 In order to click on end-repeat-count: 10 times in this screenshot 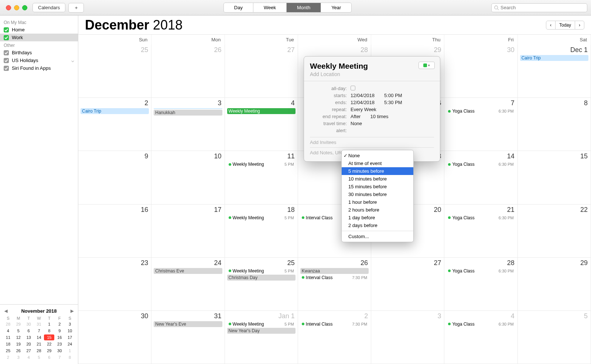, I will do `click(379, 117)`.